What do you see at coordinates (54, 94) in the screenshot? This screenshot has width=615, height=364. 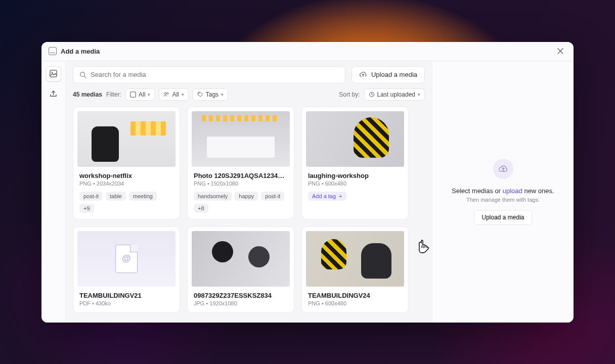 I see `rail-upload-button` at bounding box center [54, 94].